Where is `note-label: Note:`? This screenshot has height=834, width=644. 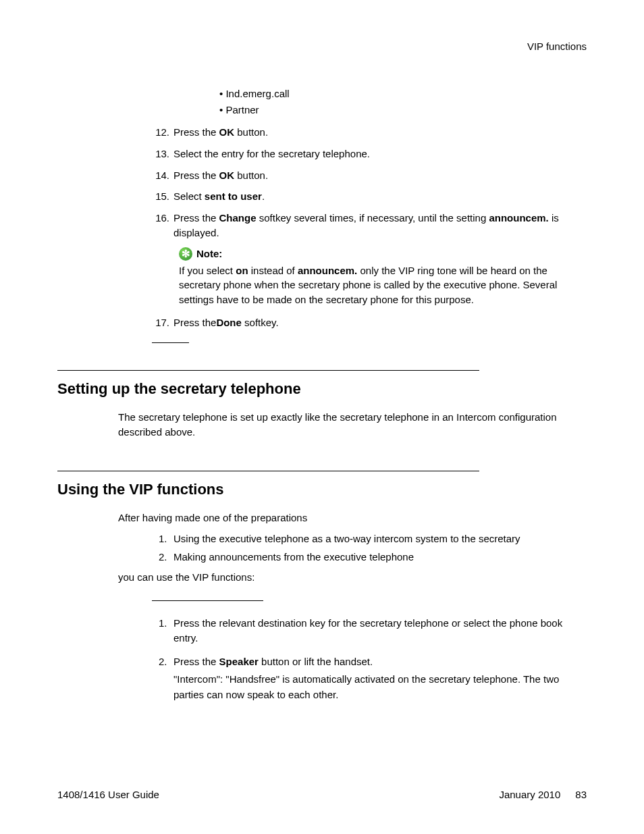
note-label: Note: is located at coordinates (209, 254).